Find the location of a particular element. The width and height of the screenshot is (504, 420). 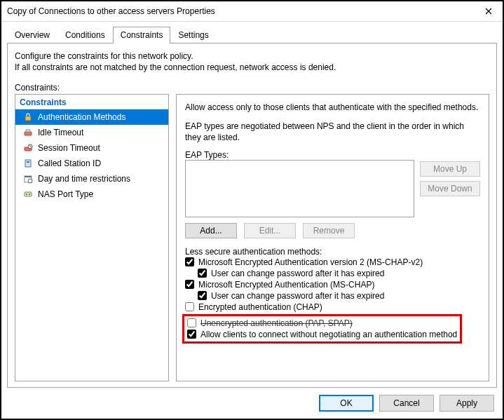

edit-button: Edit... is located at coordinates (270, 231).